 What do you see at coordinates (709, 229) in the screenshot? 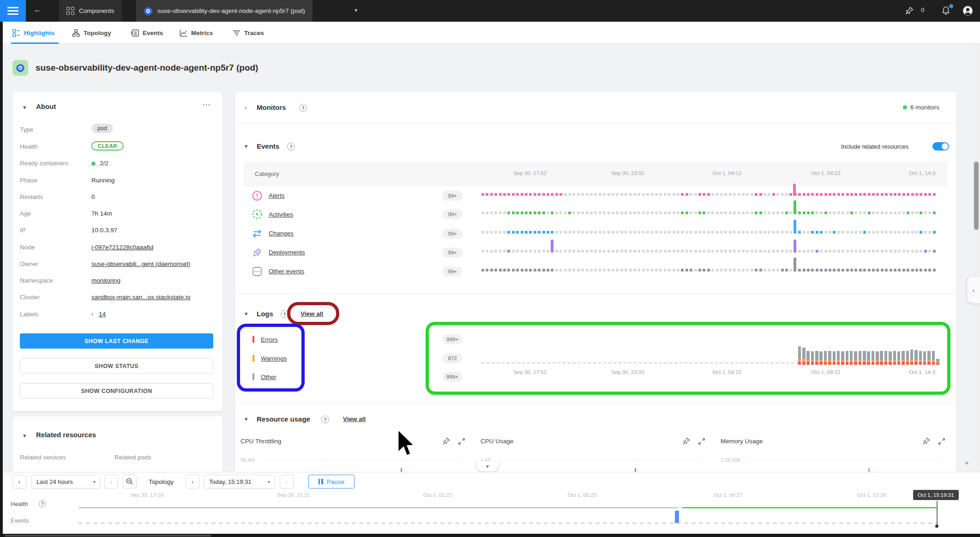
I see `changes-timeline` at bounding box center [709, 229].